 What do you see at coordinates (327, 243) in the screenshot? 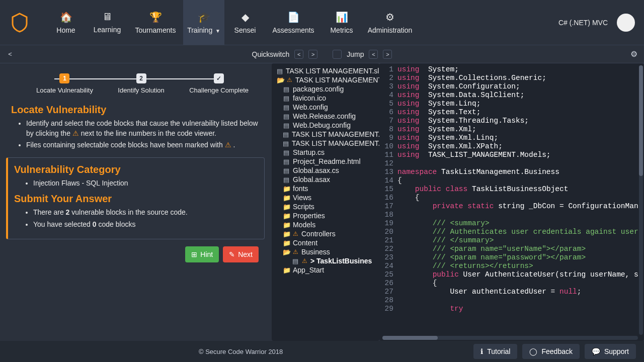
I see `tree-item: 📁Content` at bounding box center [327, 243].